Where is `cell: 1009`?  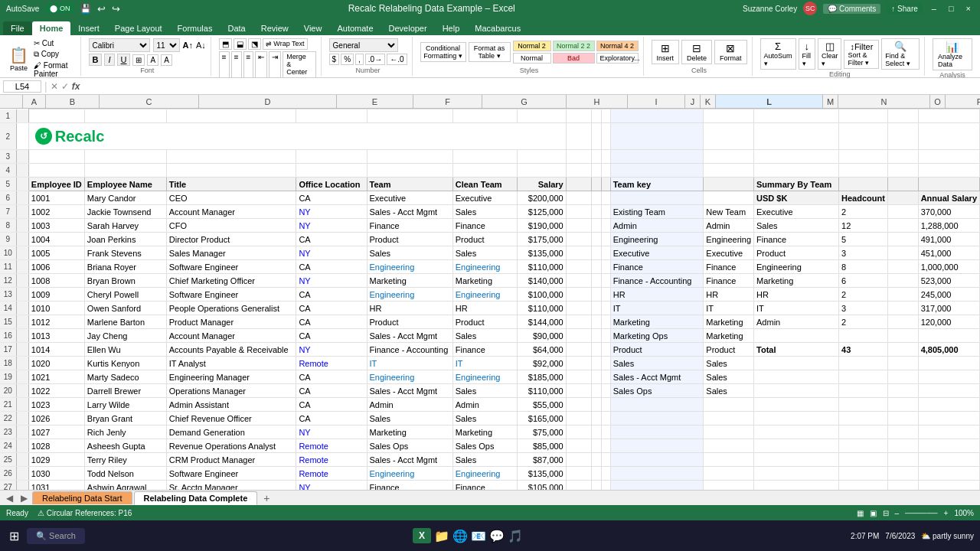 cell: 1009 is located at coordinates (57, 295).